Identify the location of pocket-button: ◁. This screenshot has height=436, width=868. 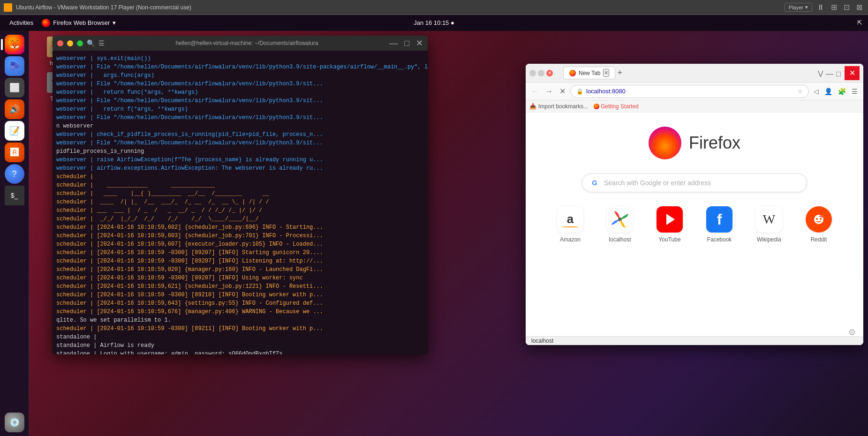
(816, 91).